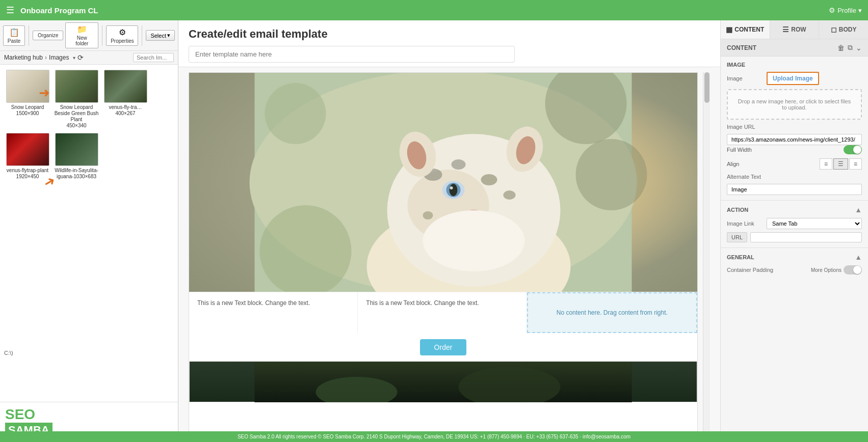  What do you see at coordinates (739, 150) in the screenshot?
I see `full-width-label: Full Width` at bounding box center [739, 150].